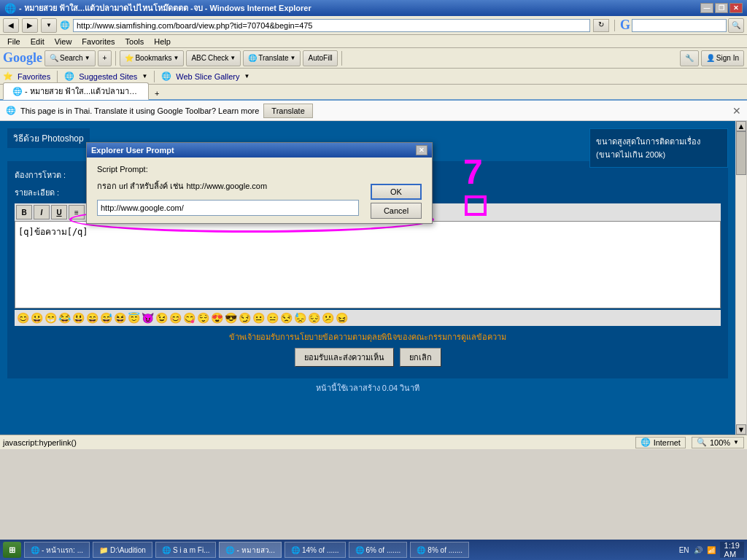 The image size is (747, 560). I want to click on refresh-button: ↻, so click(601, 26).